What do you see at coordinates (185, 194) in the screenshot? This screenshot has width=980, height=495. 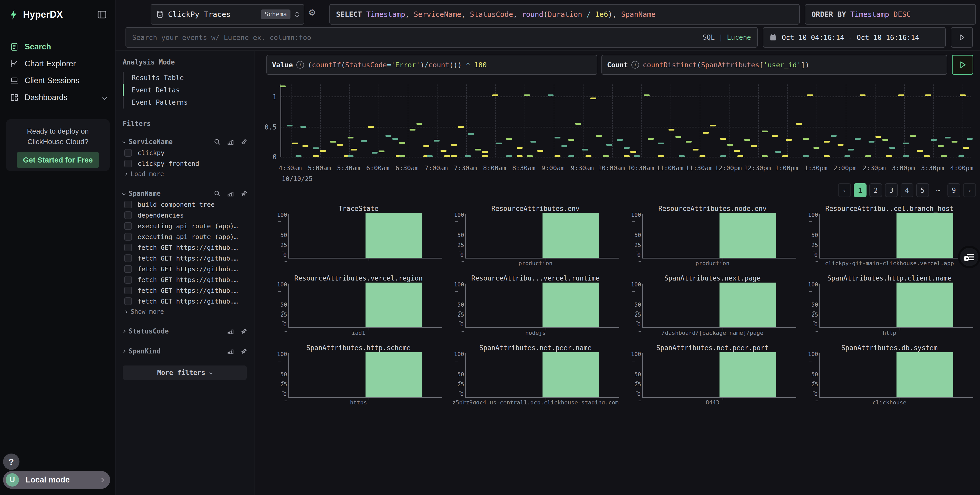 I see `filter-group-spanname: SpanName` at bounding box center [185, 194].